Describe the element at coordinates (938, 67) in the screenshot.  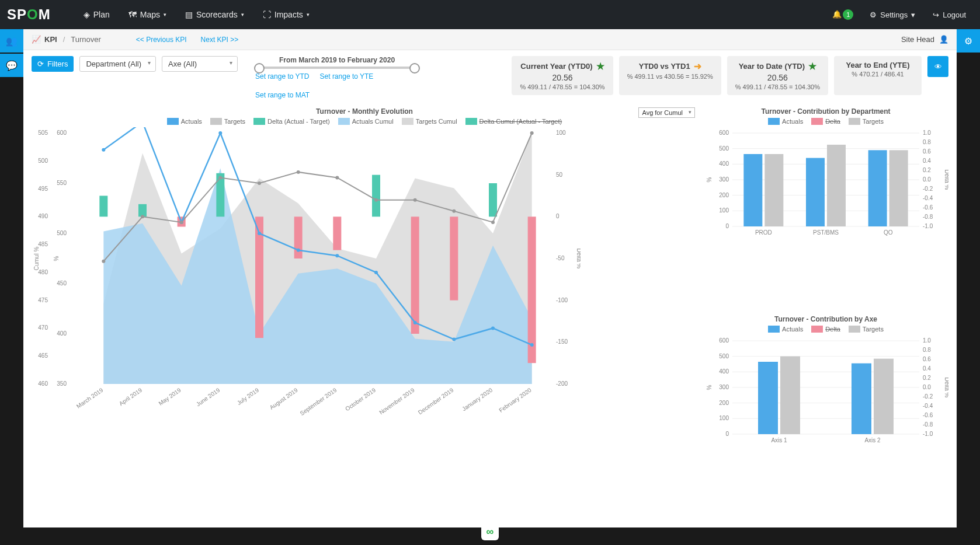
I see `visibility-button: 👁` at that location.